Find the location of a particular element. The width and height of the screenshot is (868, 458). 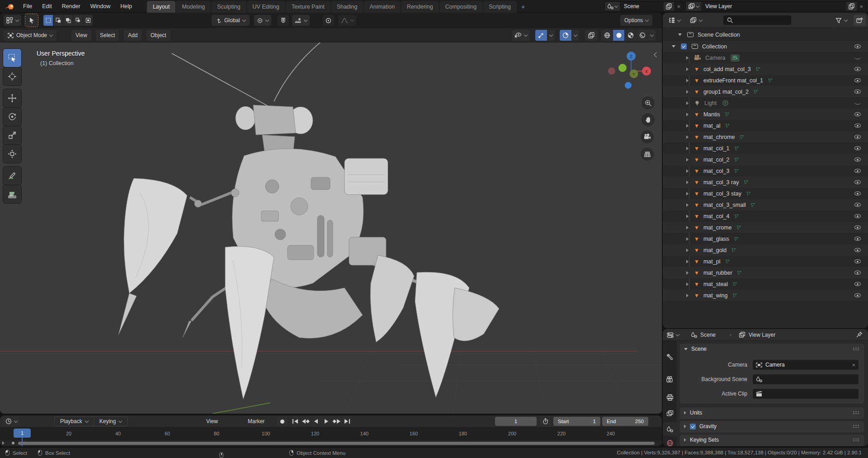

snap-target-dropdown is located at coordinates (301, 20).